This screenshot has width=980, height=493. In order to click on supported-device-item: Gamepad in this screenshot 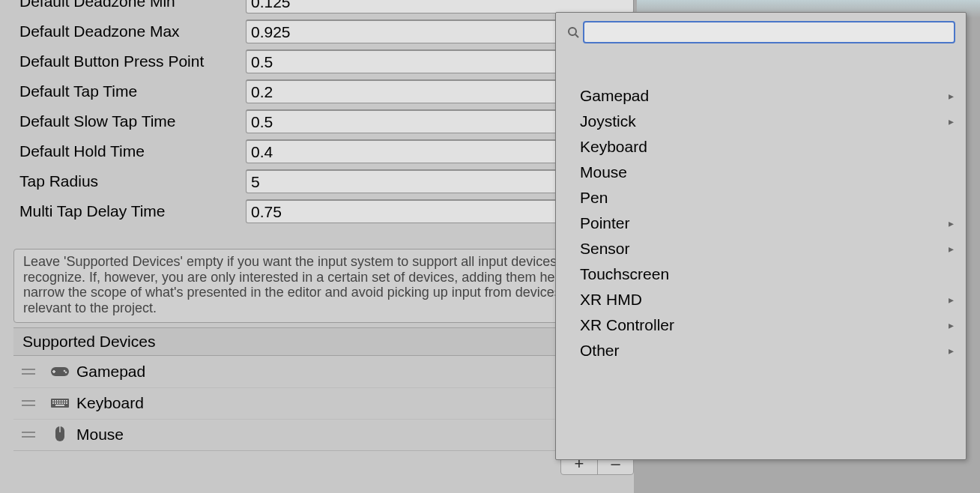, I will do `click(324, 372)`.